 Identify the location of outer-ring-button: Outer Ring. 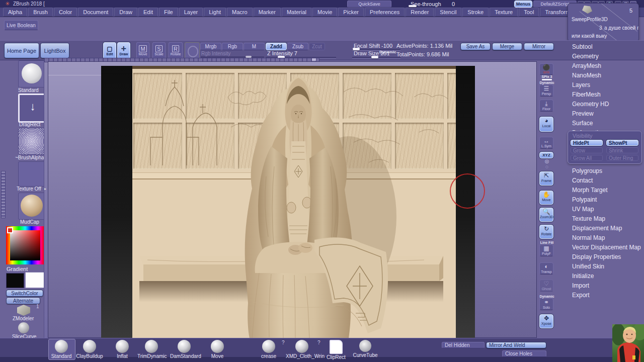
(622, 158).